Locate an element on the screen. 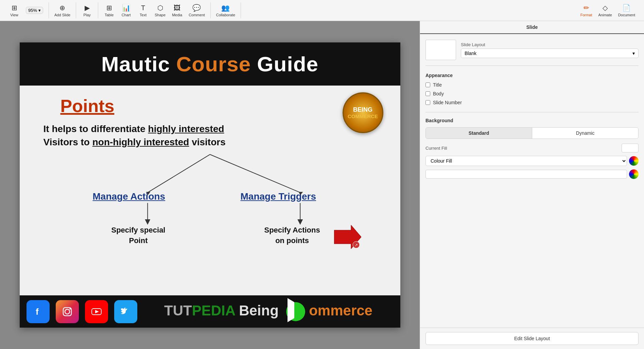 The height and width of the screenshot is (349, 644). colour-wheel-icon is located at coordinates (634, 174).